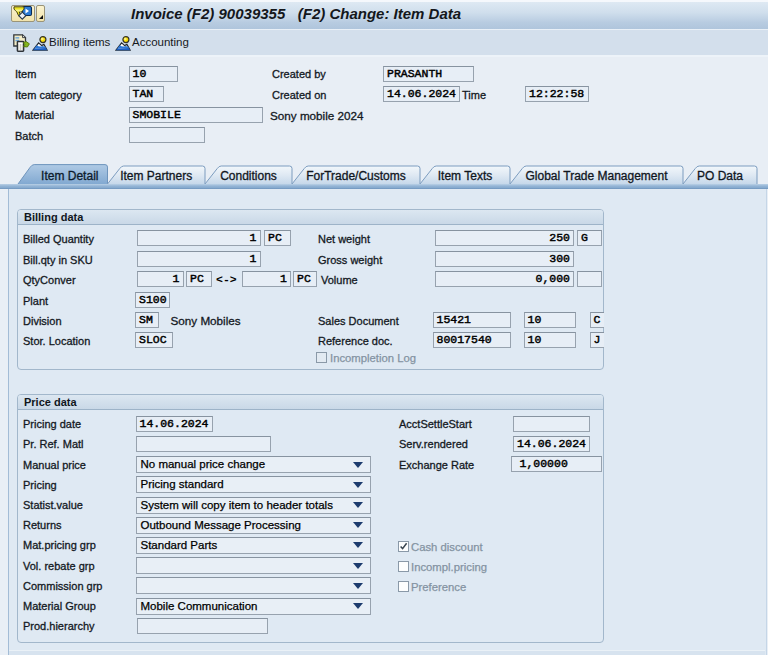 This screenshot has width=768, height=655. What do you see at coordinates (596, 176) in the screenshot?
I see `svg-text: Global Trade Management` at bounding box center [596, 176].